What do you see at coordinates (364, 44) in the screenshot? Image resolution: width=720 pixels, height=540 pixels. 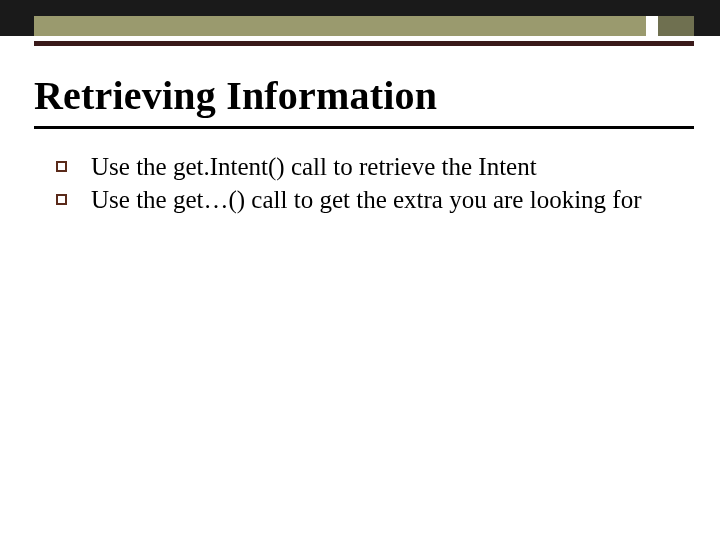 I see `header-rule` at bounding box center [364, 44].